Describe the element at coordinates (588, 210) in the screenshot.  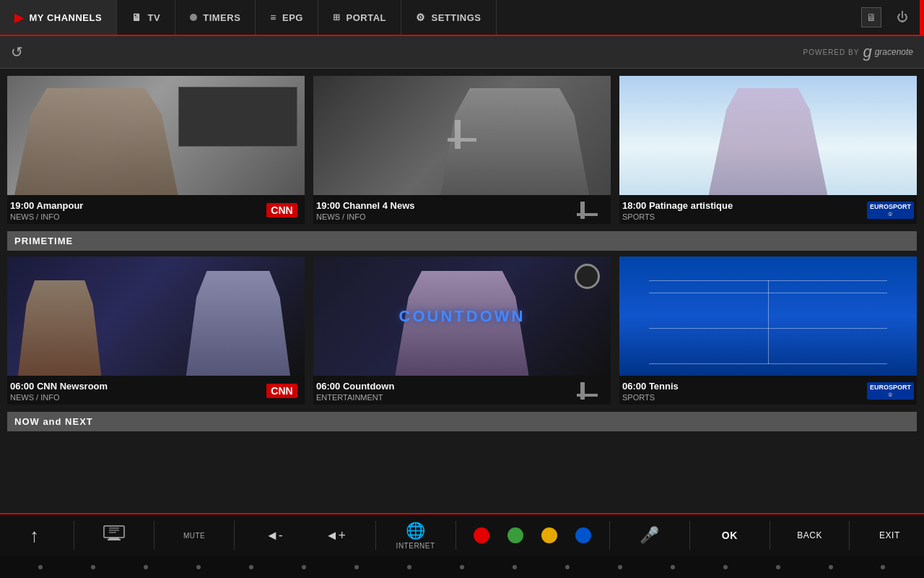
I see `channel4-logo-svg` at that location.